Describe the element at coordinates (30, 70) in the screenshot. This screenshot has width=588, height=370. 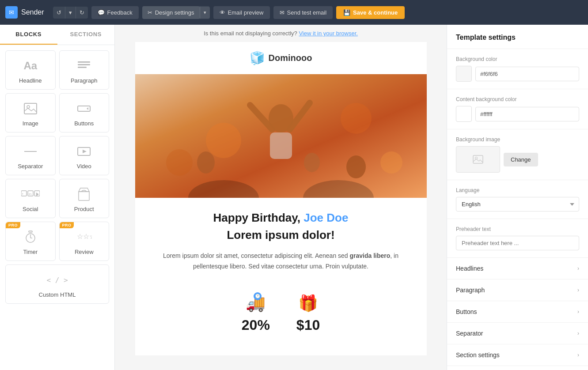
I see `block-headline: Aa Headline` at that location.